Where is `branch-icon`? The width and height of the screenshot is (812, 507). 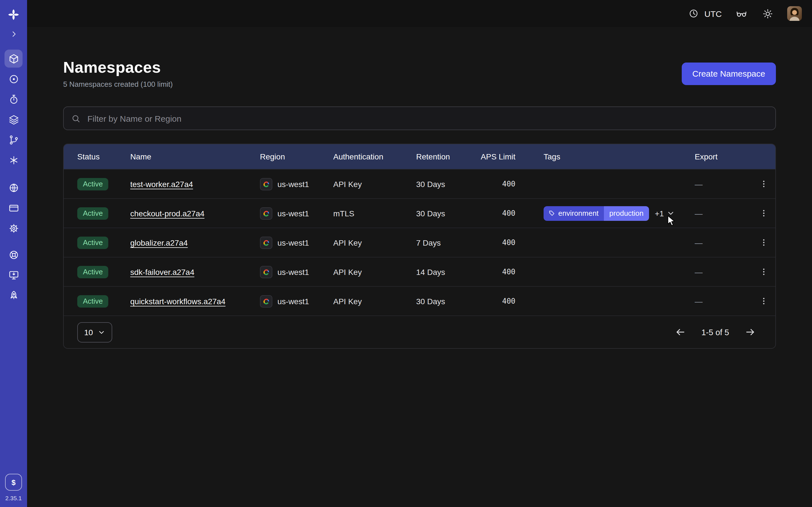
branch-icon is located at coordinates (13, 140).